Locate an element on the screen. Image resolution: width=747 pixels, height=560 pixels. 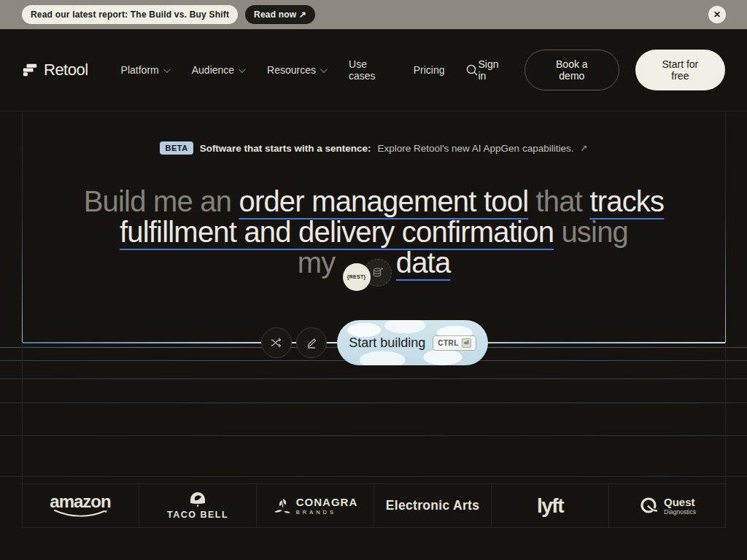
headline-highlight: tracks is located at coordinates (627, 201).